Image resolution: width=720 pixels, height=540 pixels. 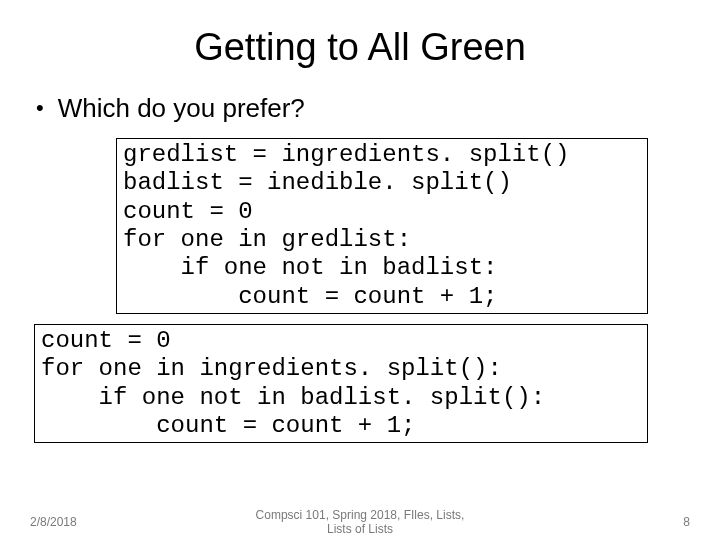 What do you see at coordinates (360, 522) in the screenshot?
I see `footer-center: Compsci 101, Spring 2018, FIles, Lists, …` at bounding box center [360, 522].